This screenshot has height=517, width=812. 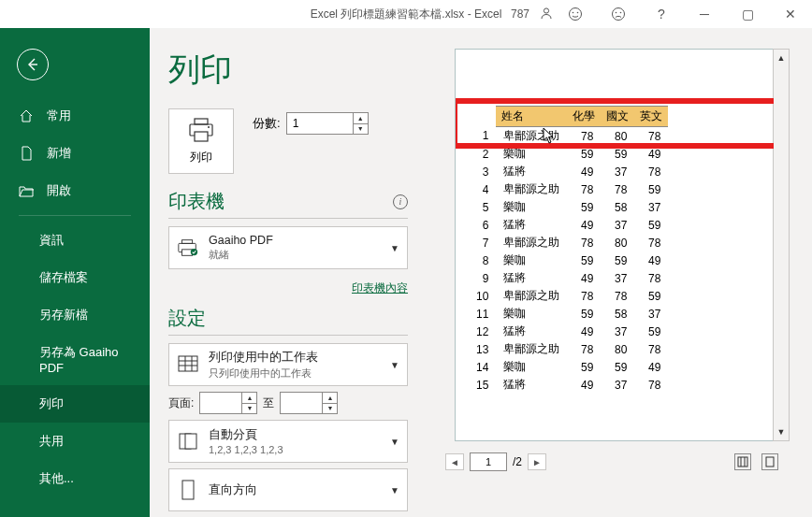 What do you see at coordinates (488, 462) in the screenshot?
I see `current-page-input` at bounding box center [488, 462].